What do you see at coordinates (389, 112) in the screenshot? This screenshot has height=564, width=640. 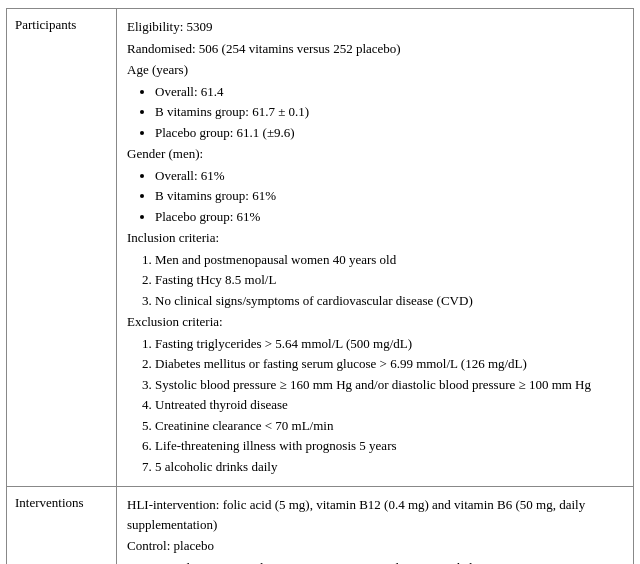 I see `bullet-list: Overall: 61.4B vitamins group: 61.7 ± 0.…` at bounding box center [389, 112].